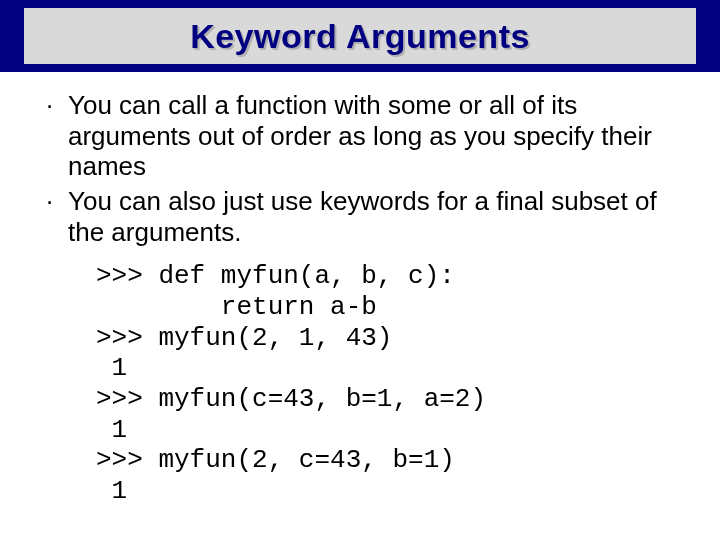 This screenshot has height=540, width=720. I want to click on slide-title: Keyword Arguments, so click(360, 36).